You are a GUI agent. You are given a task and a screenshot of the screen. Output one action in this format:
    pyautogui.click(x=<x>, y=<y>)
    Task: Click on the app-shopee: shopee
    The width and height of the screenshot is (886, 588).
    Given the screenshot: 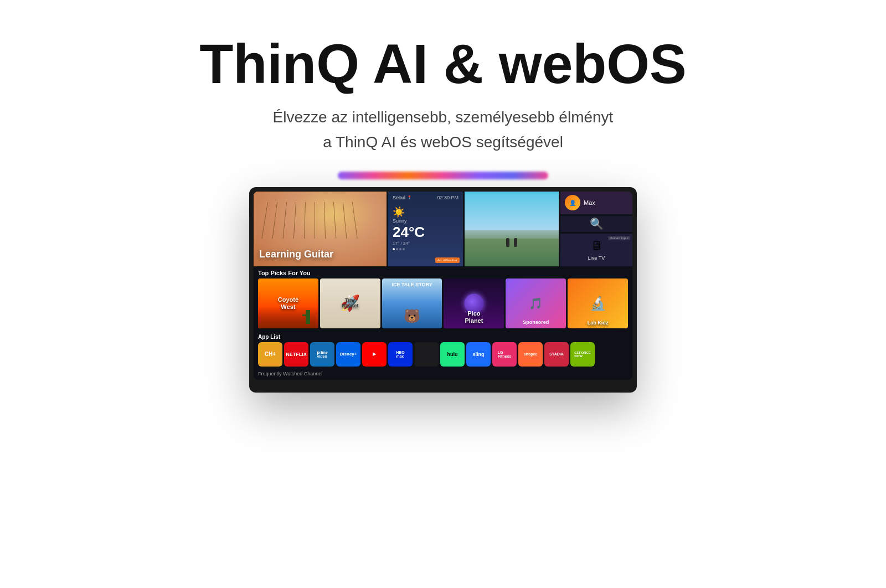 What is the action you would take?
    pyautogui.click(x=530, y=354)
    